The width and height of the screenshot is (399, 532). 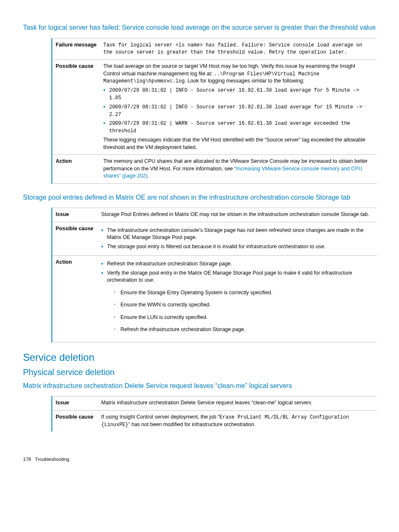 I want to click on section-heading-storage-pool: Storage pool entries defined in Matrix O…, so click(x=200, y=198).